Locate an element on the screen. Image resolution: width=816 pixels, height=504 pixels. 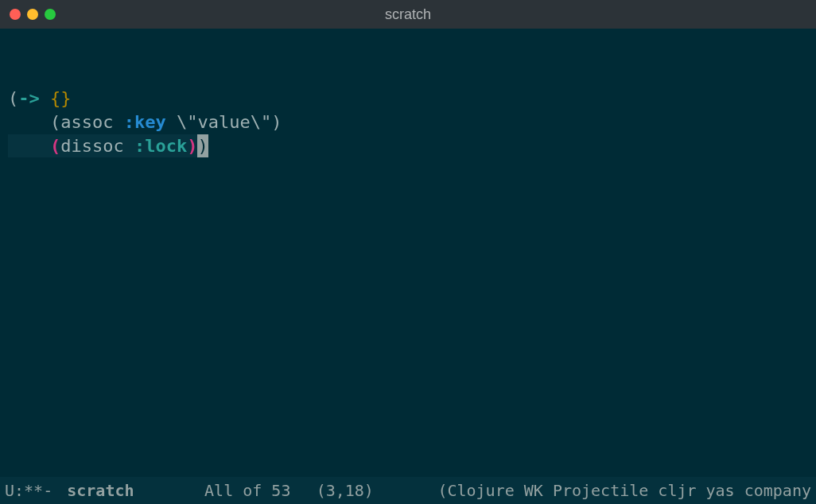
keyword-lock: :lock is located at coordinates (161, 146).